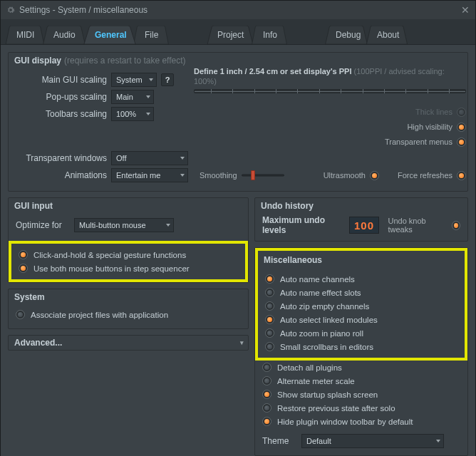 The image size is (476, 456). I want to click on misc-item-0: Auto name channels, so click(361, 279).